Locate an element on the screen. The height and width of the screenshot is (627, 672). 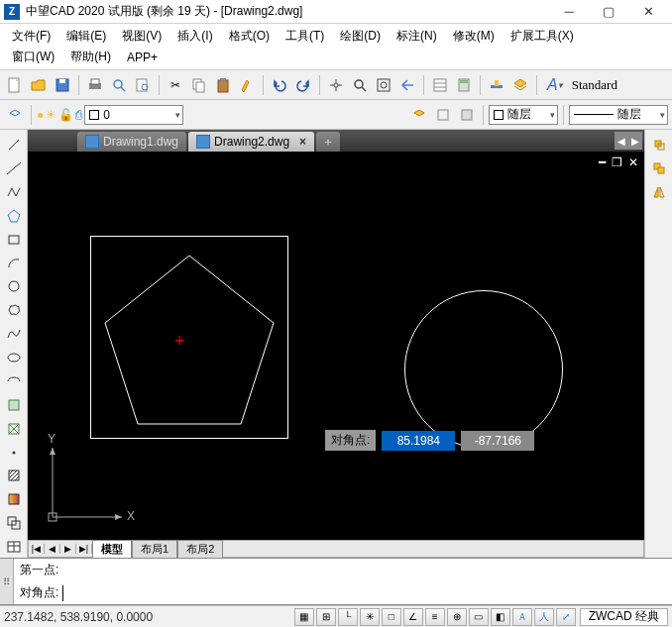
ortho-toggle: └ is located at coordinates (348, 617).